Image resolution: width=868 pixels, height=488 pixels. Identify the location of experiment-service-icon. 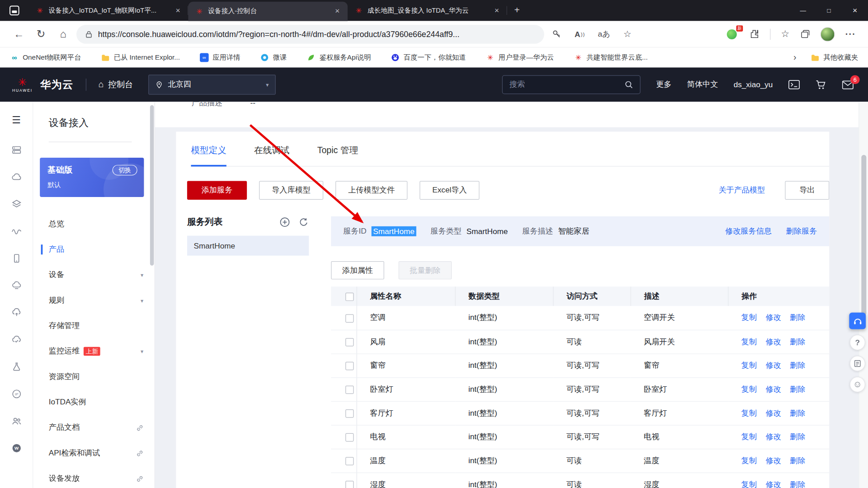
(16, 366).